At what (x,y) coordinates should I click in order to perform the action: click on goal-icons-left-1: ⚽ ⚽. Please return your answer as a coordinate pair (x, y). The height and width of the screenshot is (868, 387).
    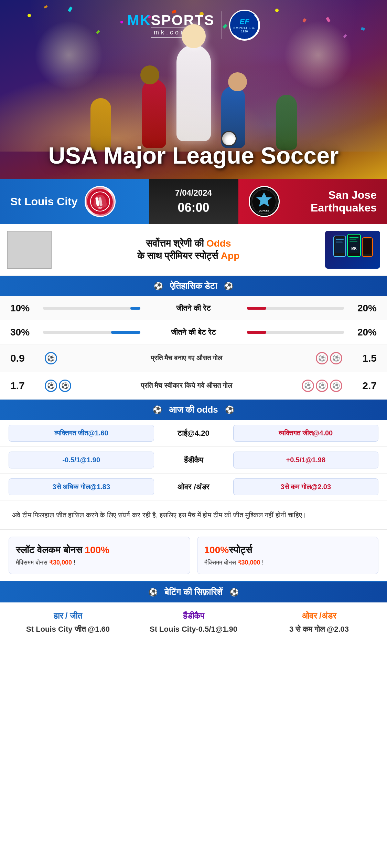
    Looking at the image, I should click on (58, 386).